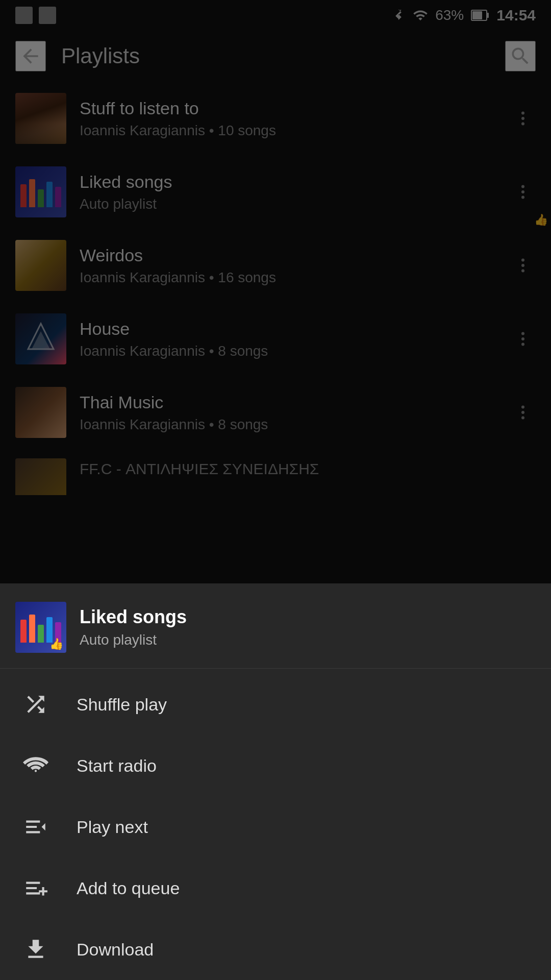  What do you see at coordinates (133, 617) in the screenshot?
I see `sheet-title: Liked songs` at bounding box center [133, 617].